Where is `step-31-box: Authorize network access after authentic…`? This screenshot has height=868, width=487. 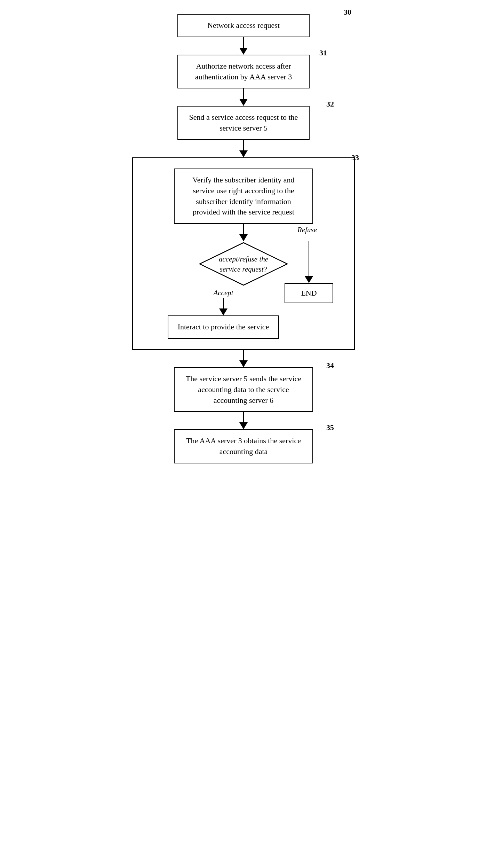
step-31-box: Authorize network access after authentic… is located at coordinates (244, 72).